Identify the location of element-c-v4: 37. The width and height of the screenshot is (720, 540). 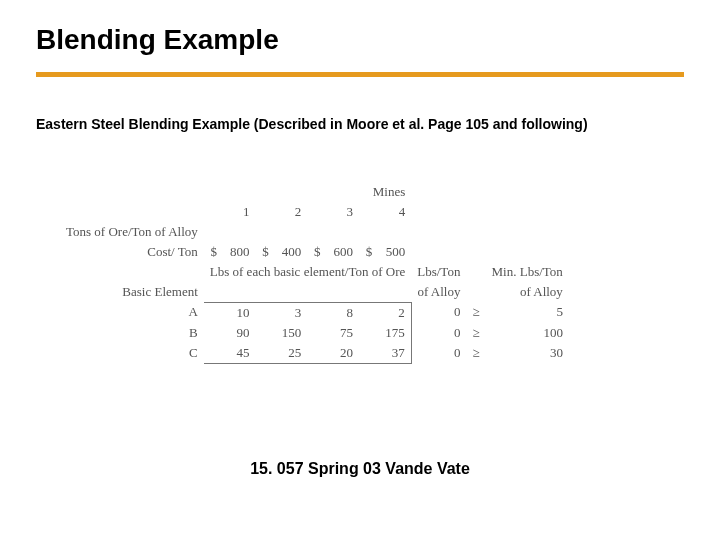
(394, 354).